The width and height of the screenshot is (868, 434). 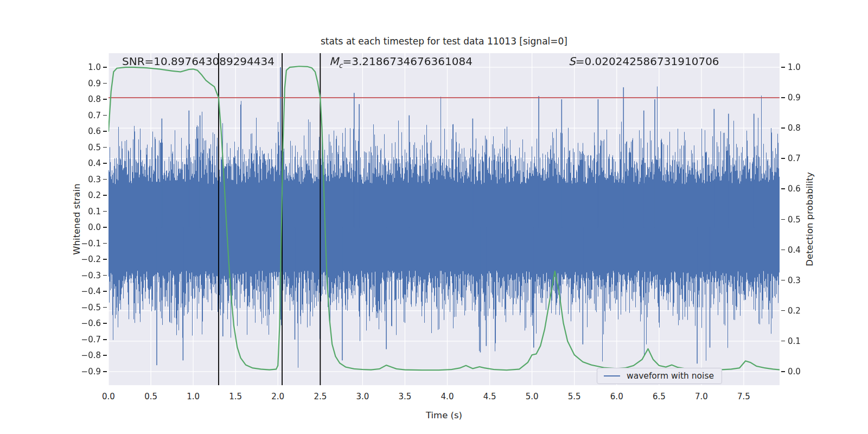 I want to click on left-tick-label: −0.4, so click(x=91, y=291).